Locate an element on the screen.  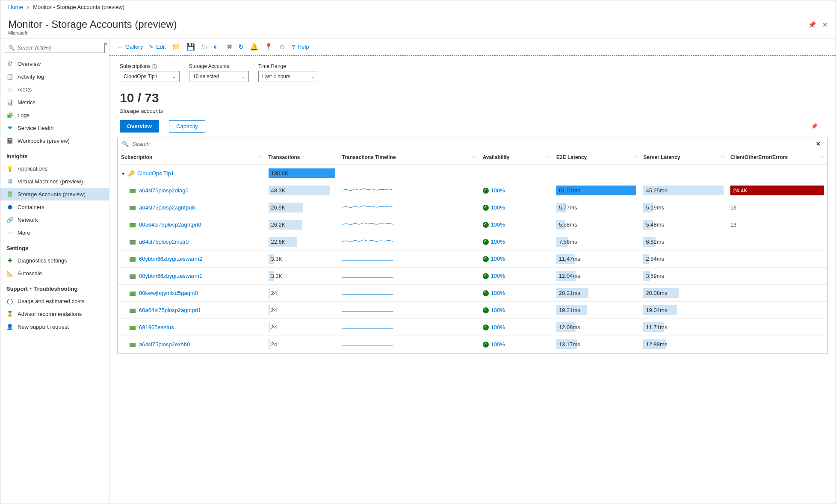
timerange-select: Last 4 hours⌄ is located at coordinates (288, 77).